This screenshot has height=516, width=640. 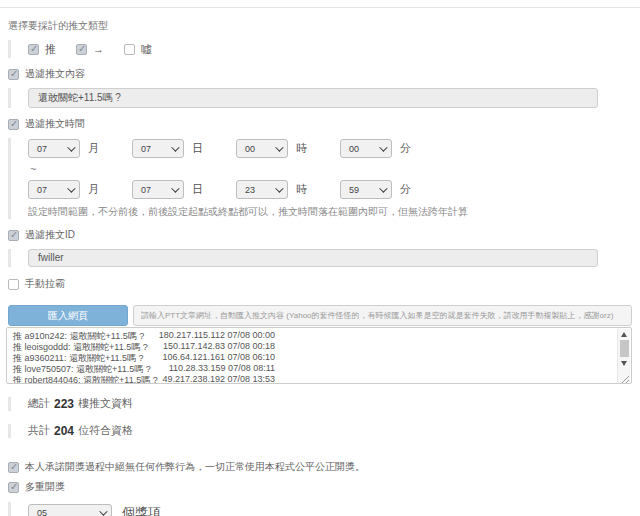 What do you see at coordinates (14, 284) in the screenshot?
I see `checkbox-manual-slot` at bounding box center [14, 284].